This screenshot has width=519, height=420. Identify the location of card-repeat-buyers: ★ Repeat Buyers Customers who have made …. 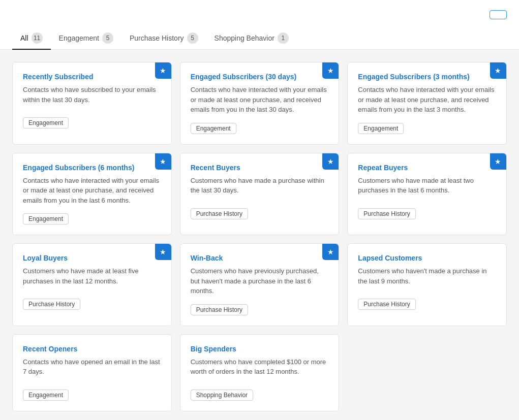
(427, 194).